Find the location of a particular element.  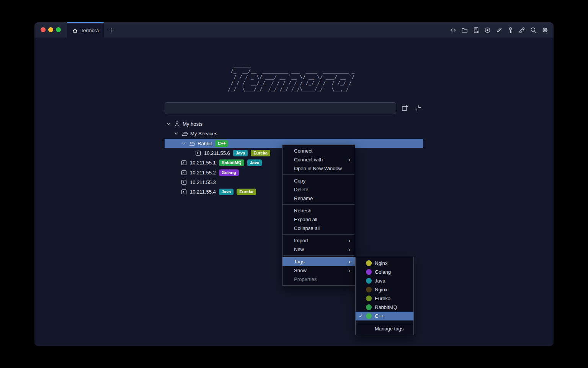

search-input is located at coordinates (280, 108).